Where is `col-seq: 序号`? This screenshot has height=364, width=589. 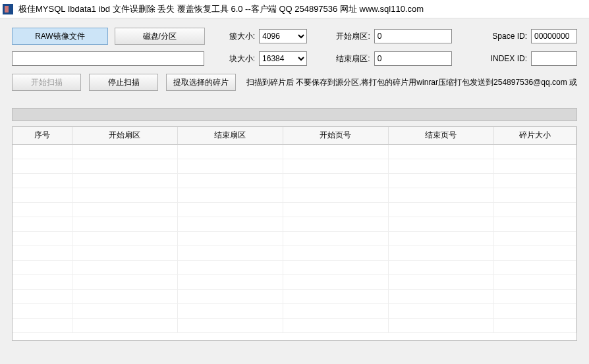 col-seq: 序号 is located at coordinates (42, 136).